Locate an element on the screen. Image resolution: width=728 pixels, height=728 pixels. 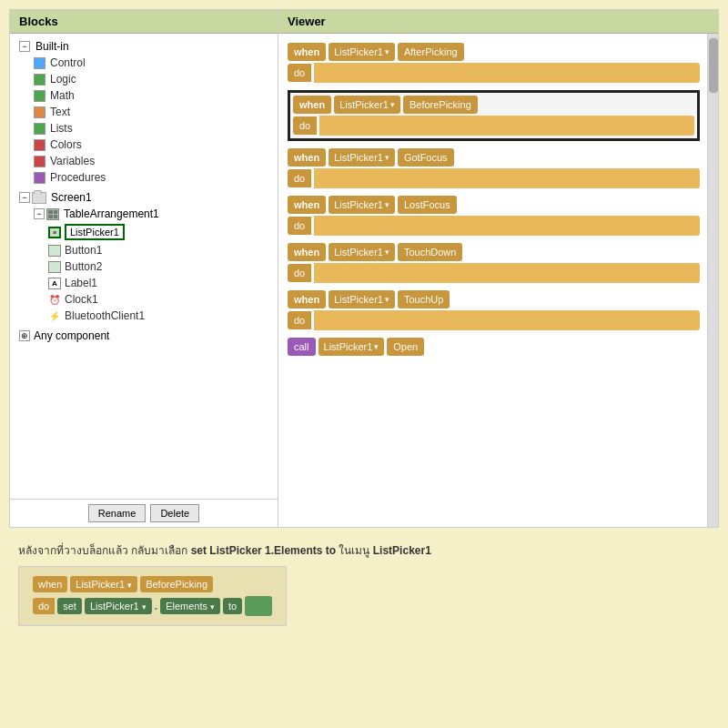
builtin-collapse-icon: − is located at coordinates (25, 46).